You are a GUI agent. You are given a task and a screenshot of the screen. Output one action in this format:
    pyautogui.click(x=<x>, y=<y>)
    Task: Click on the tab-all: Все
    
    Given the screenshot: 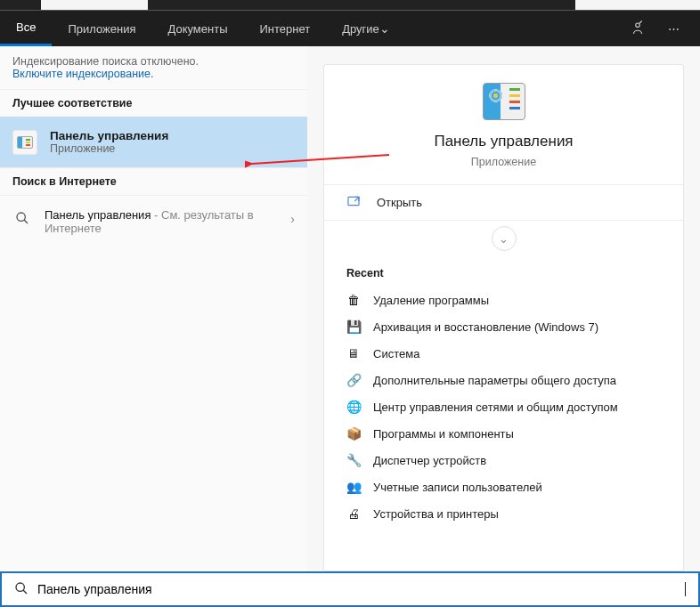 What is the action you would take?
    pyautogui.click(x=26, y=28)
    